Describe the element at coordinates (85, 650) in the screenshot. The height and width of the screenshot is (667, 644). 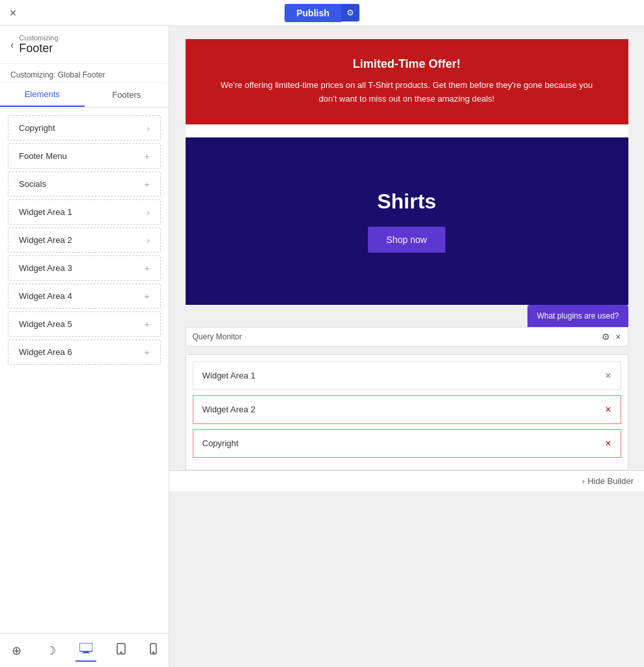
I see `sidebar-footer-bar: ⊕ ☽` at that location.